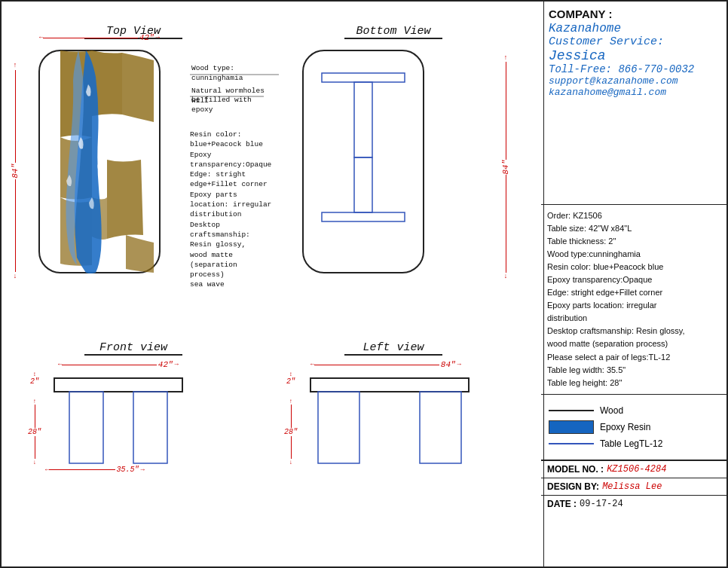  I want to click on company-label: COMPANY :, so click(634, 14).